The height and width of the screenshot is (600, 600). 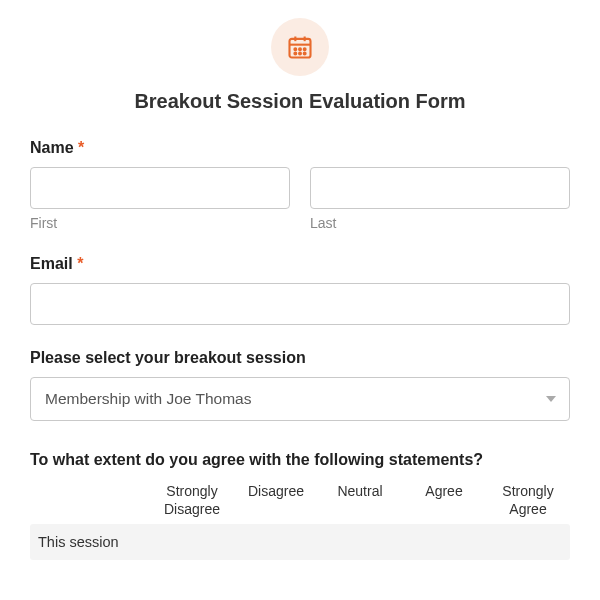 I want to click on matrix-col-header: Neutral, so click(x=360, y=500).